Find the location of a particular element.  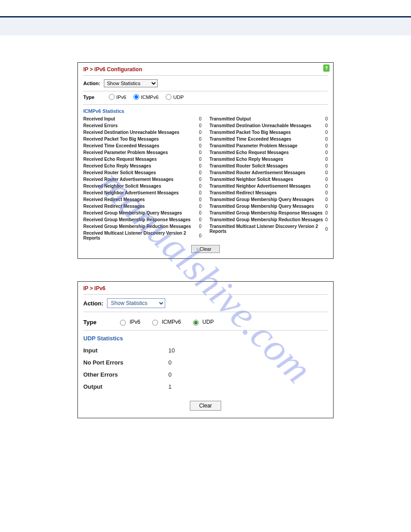

stat-row: Transmitted Packet Too Big Messages0 is located at coordinates (269, 133).